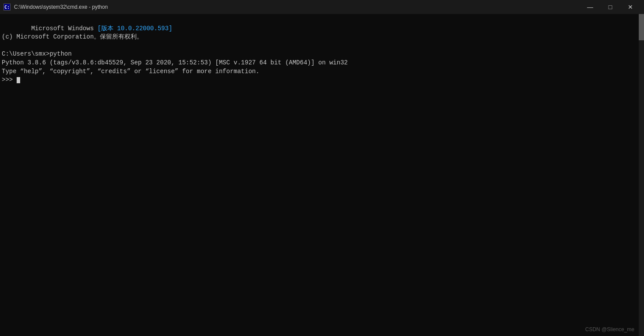  I want to click on title-bar-left: C:\ C:\Windows\system32\cmd.exe - python, so click(56, 7).